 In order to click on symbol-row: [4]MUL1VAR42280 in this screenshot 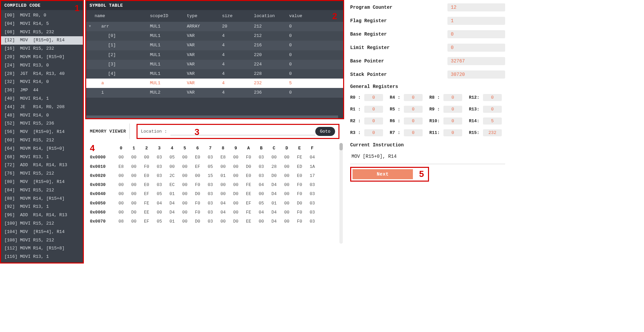, I will do `click(215, 74)`.